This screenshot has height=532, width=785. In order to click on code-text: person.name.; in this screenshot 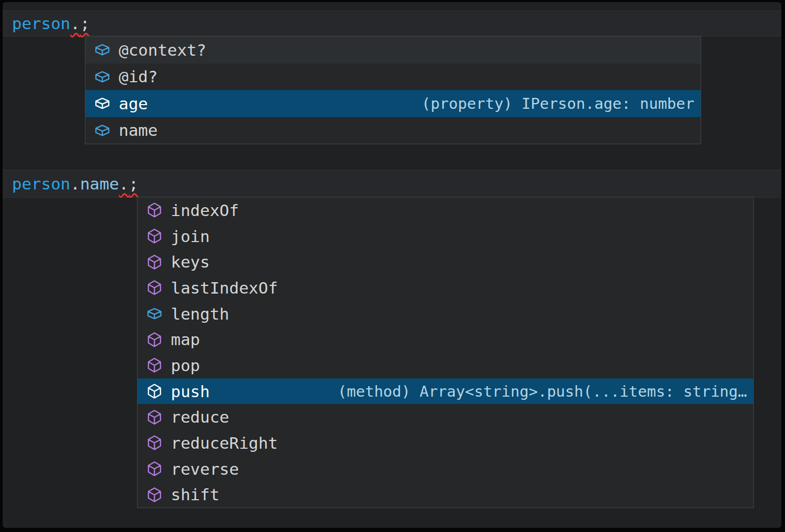, I will do `click(75, 184)`.